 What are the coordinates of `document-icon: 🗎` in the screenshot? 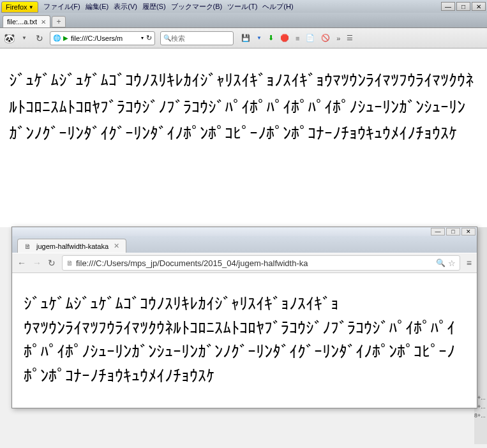 It's located at (28, 246).